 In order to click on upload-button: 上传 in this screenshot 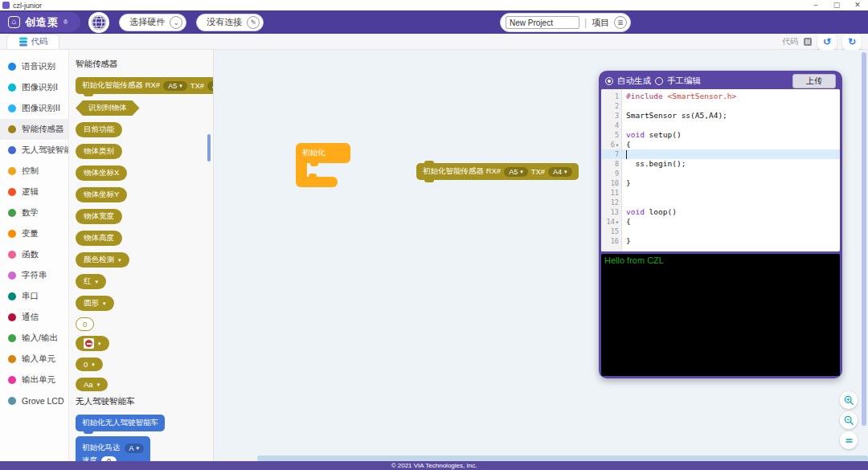, I will do `click(814, 81)`.